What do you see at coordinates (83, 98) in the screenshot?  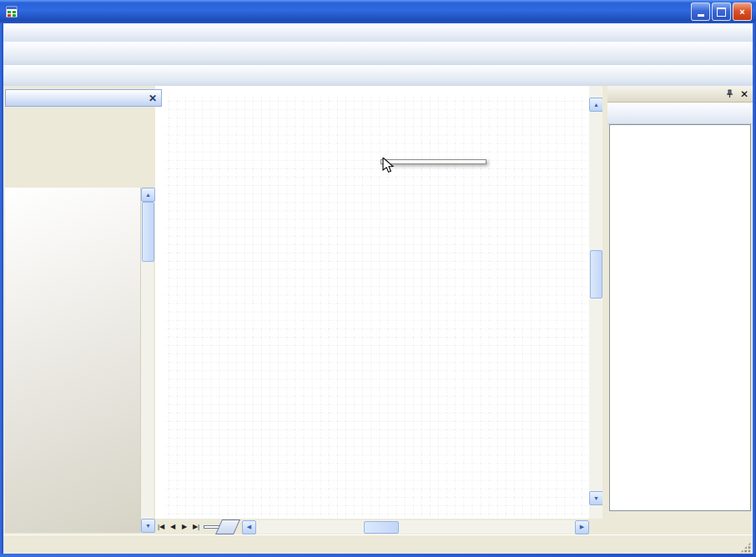 I see `shapes-panel-header: ✕` at bounding box center [83, 98].